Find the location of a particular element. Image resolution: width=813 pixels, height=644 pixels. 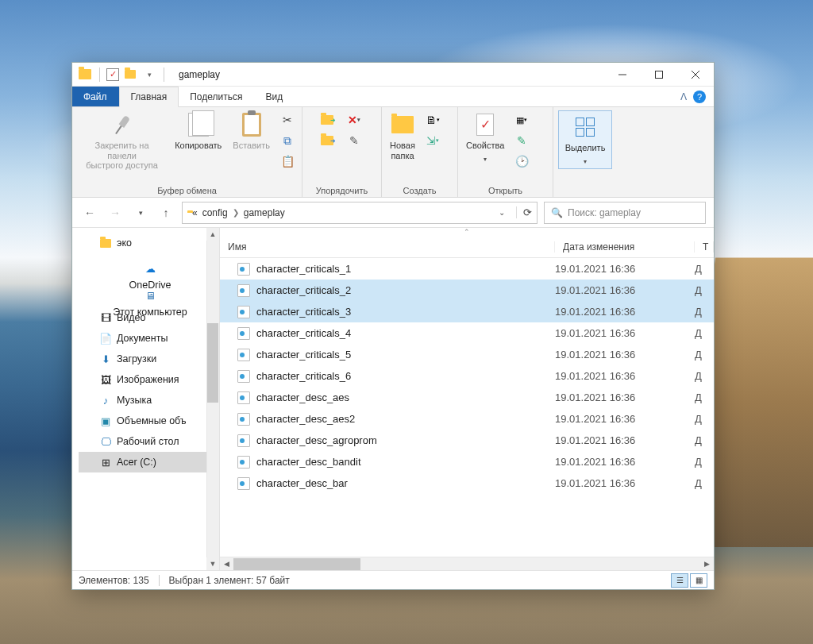

copy-button: Копировать is located at coordinates (198, 132).